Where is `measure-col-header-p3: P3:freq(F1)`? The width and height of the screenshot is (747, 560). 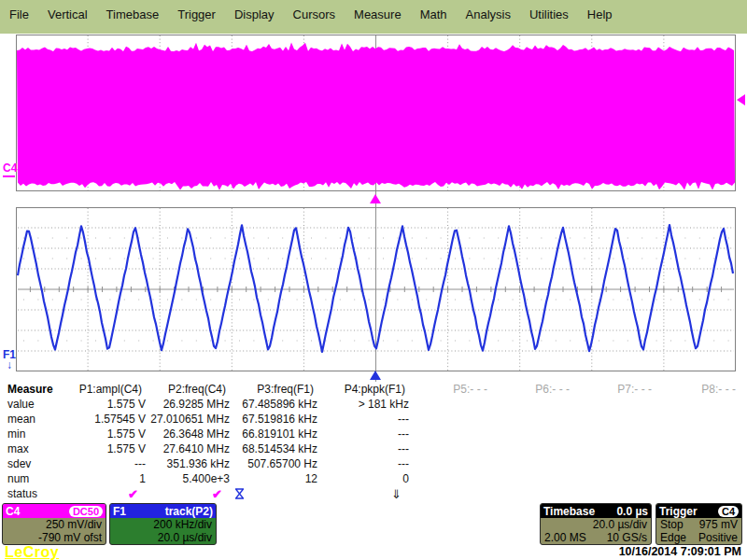 measure-col-header-p3: P3:freq(F1) is located at coordinates (277, 389).